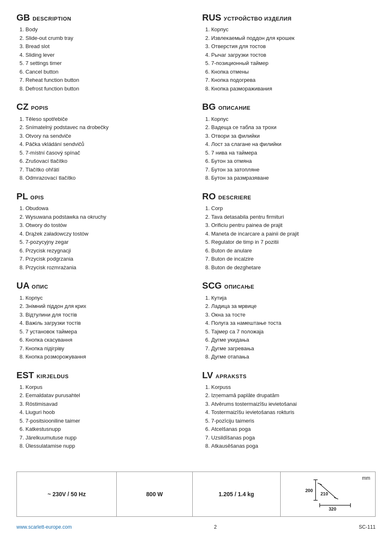 This screenshot has width=392, height=555. What do you see at coordinates (108, 323) in the screenshot?
I see `list-item: Важіль загрузки тостів` at bounding box center [108, 323].